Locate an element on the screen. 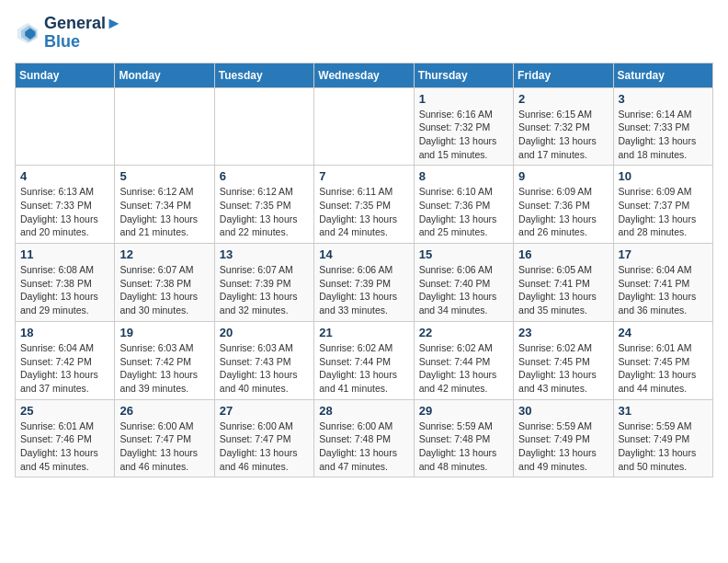 This screenshot has height=563, width=728. day-info: Sunrise: 6:01 AM Sunset: 7:45 PM Dayligh… is located at coordinates (664, 368).